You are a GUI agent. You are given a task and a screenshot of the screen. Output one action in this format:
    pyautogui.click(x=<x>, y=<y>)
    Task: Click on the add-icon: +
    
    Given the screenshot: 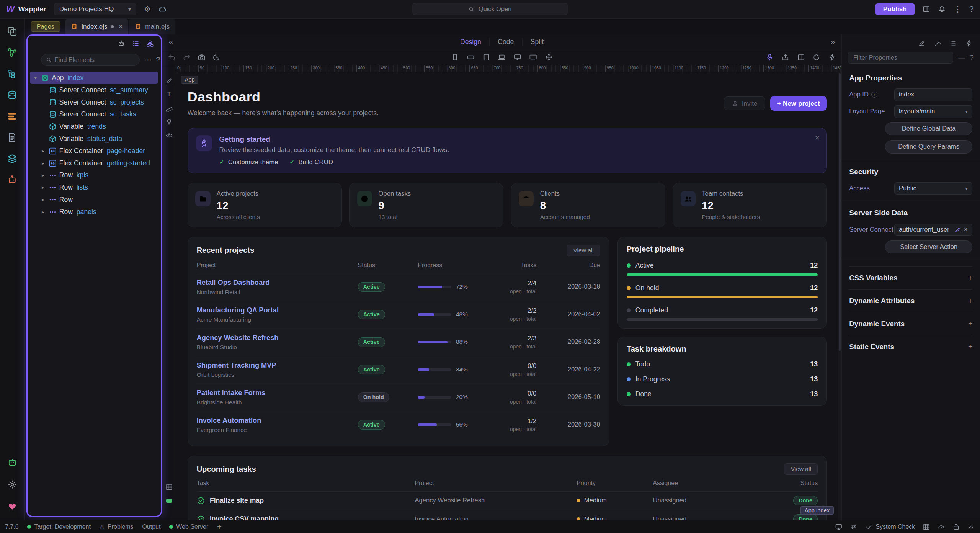 What is the action you would take?
    pyautogui.click(x=970, y=278)
    